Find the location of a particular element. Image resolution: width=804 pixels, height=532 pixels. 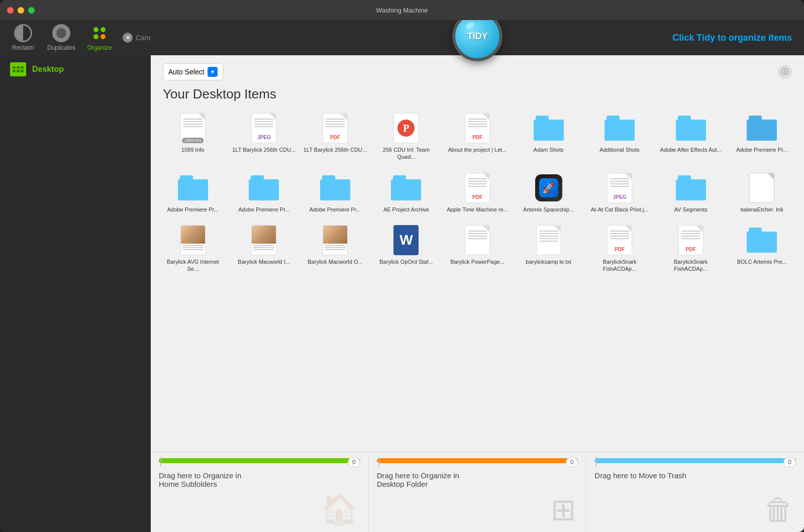

file-label: barylicksamp le.txt is located at coordinates (548, 262).